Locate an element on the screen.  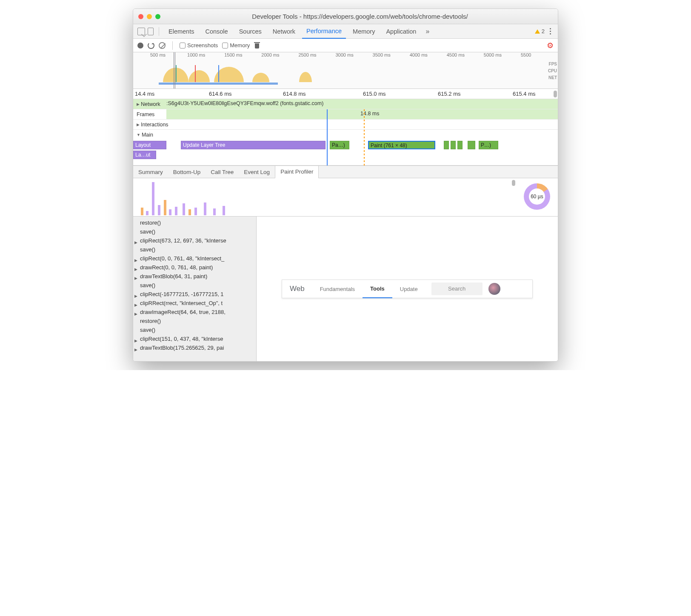
detail-sub-tabs: Summary Bottom-Up Call Tree Event Log Pa… is located at coordinates (346, 172).